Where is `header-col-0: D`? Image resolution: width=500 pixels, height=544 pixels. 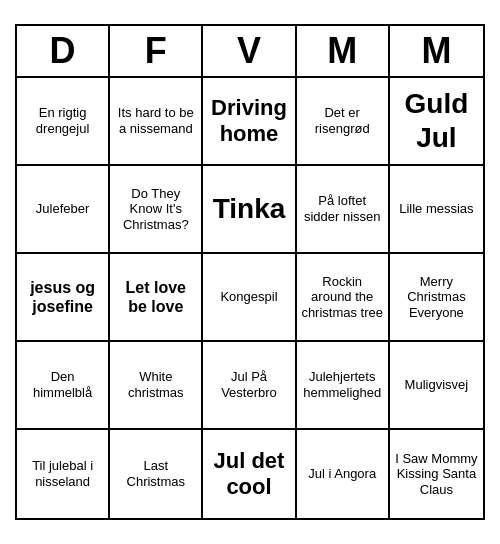
header-col-0: D is located at coordinates (64, 51).